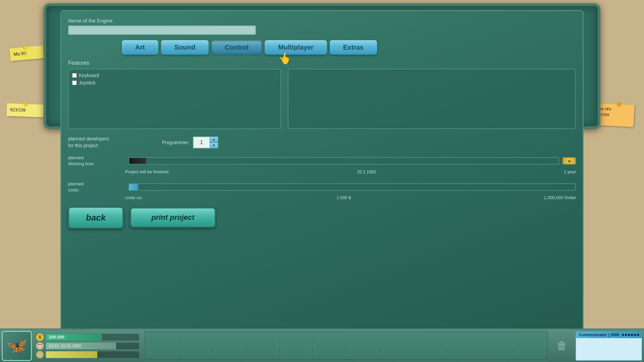 This screenshot has height=362, width=644. What do you see at coordinates (322, 199) in the screenshot?
I see `costs-info: costs ca.: 1.000 $ 1,000,000 Dollar` at bounding box center [322, 199].